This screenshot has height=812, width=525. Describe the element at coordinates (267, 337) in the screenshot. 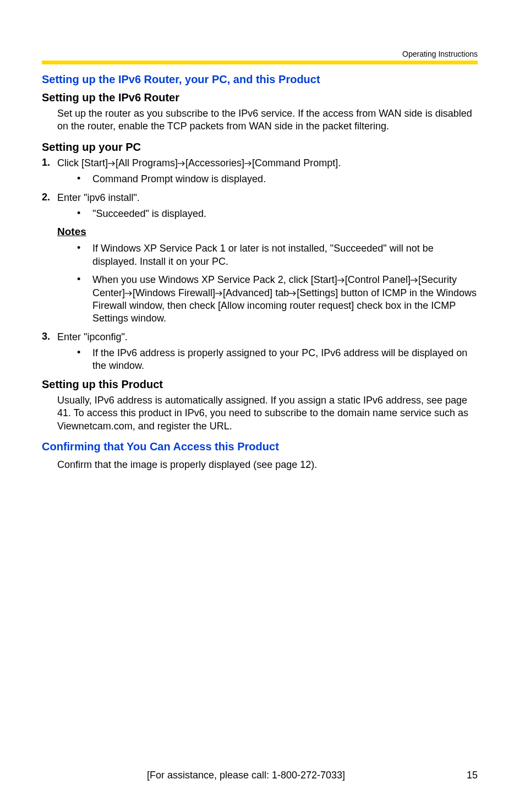

I see `step-3-body: Enter "ipconfig".` at that location.